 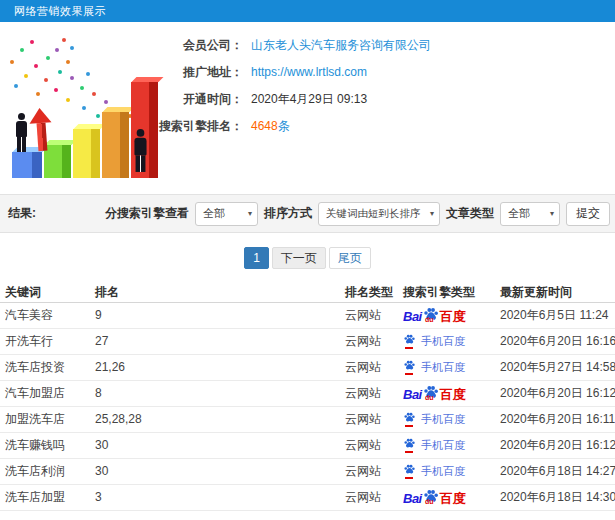 I want to click on company-label: 会员公司：, so click(x=196, y=46).